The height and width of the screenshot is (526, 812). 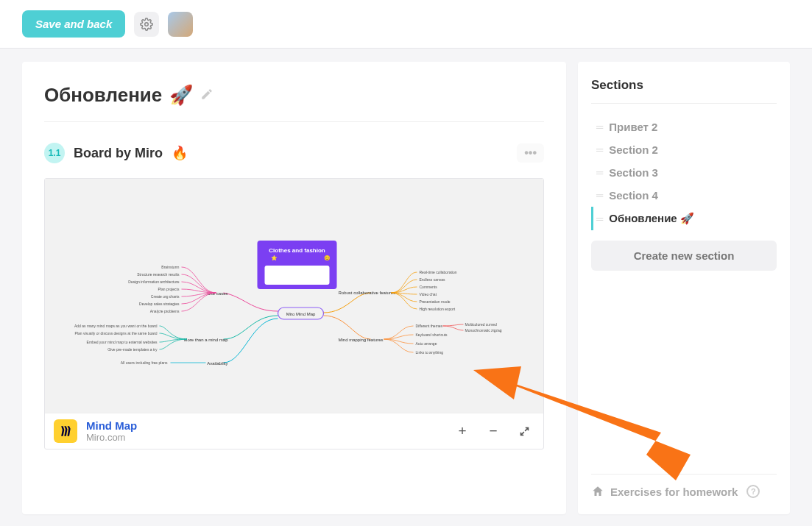 I want to click on topbar: Save and back, so click(x=406, y=24).